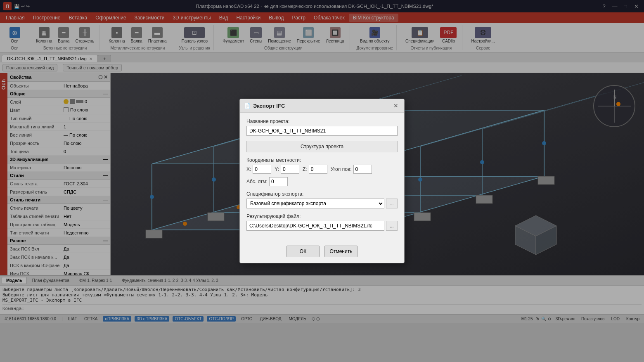  Describe the element at coordinates (249, 169) in the screenshot. I see `coord-x-label: X:` at that location.